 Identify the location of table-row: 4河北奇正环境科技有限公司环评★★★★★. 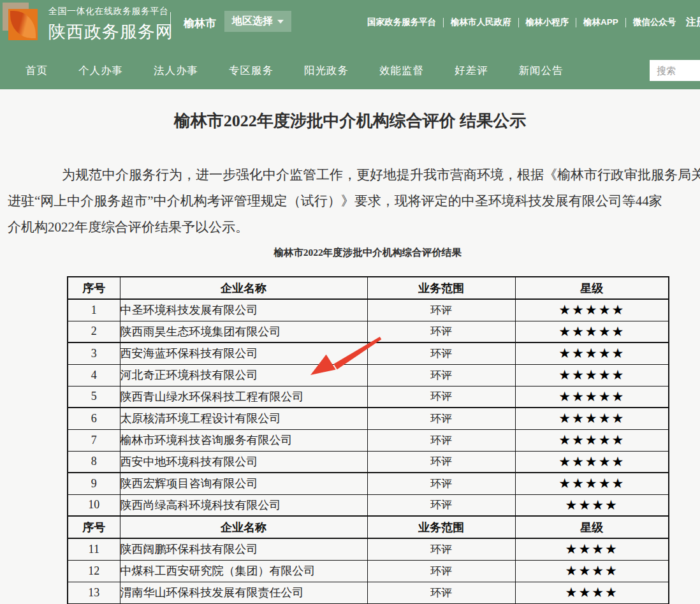
(368, 375).